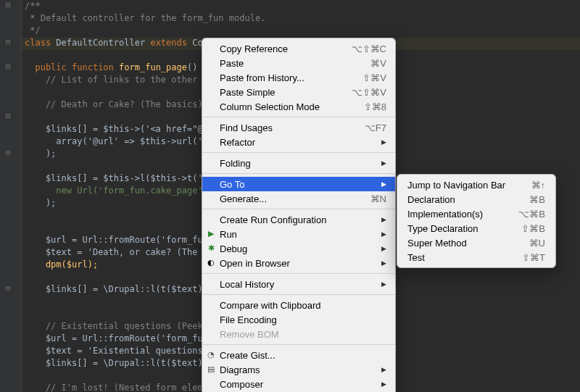 Image resolution: width=580 pixels, height=392 pixels. I want to click on menu-item-run: ▶Run▶, so click(299, 234).